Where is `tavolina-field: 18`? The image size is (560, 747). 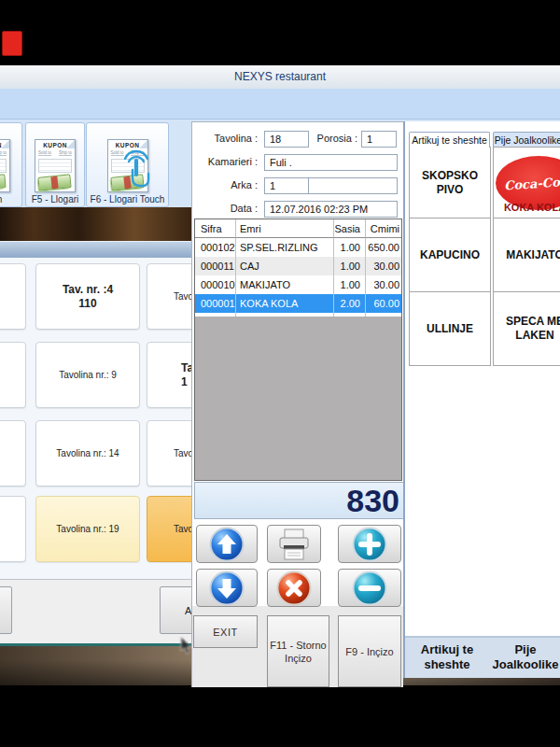
tavolina-field: 18 is located at coordinates (287, 139).